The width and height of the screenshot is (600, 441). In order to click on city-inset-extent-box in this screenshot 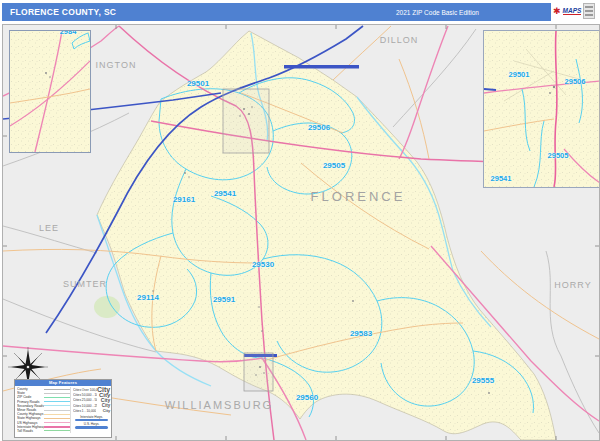, I will do `click(246, 121)`.